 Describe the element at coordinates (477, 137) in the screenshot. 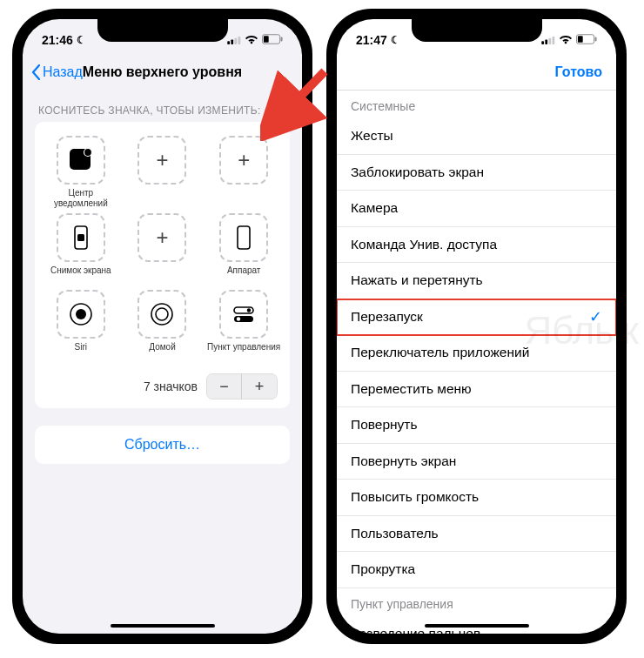

I see `list-item: Жесты` at that location.